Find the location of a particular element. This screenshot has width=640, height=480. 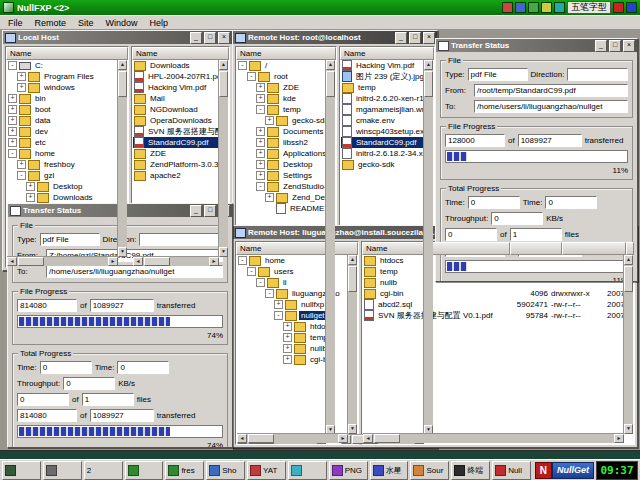

file-row: SVN 服务器搭建与配置 V0.1.pdf 95784 -rw-r--r-- 2… is located at coordinates (498, 316).